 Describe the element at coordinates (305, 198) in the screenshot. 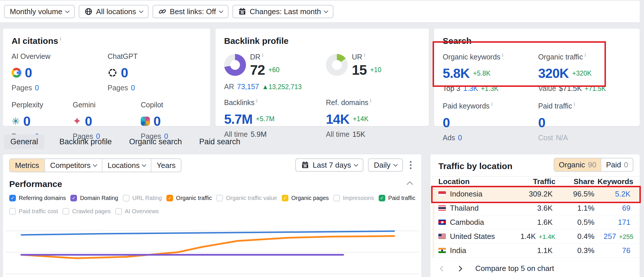

I see `checkbox-organic-pages: ✓Organic pages` at that location.